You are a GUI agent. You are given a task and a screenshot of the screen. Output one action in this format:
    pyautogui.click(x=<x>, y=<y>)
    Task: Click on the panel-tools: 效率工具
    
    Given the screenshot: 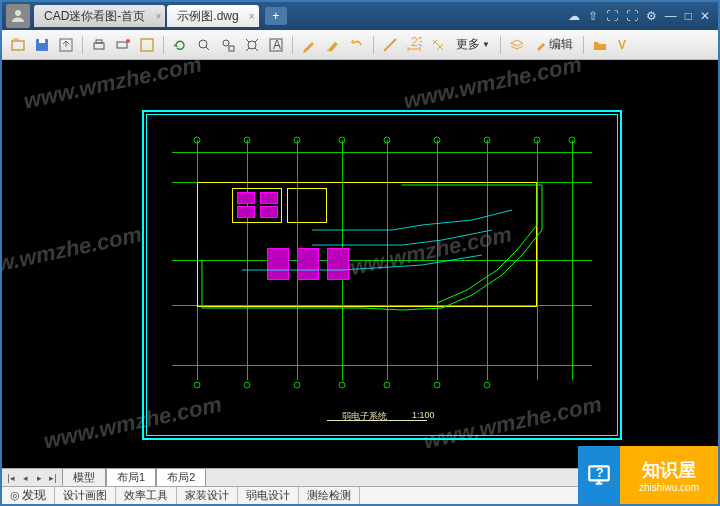 What is the action you would take?
    pyautogui.click(x=146, y=496)
    